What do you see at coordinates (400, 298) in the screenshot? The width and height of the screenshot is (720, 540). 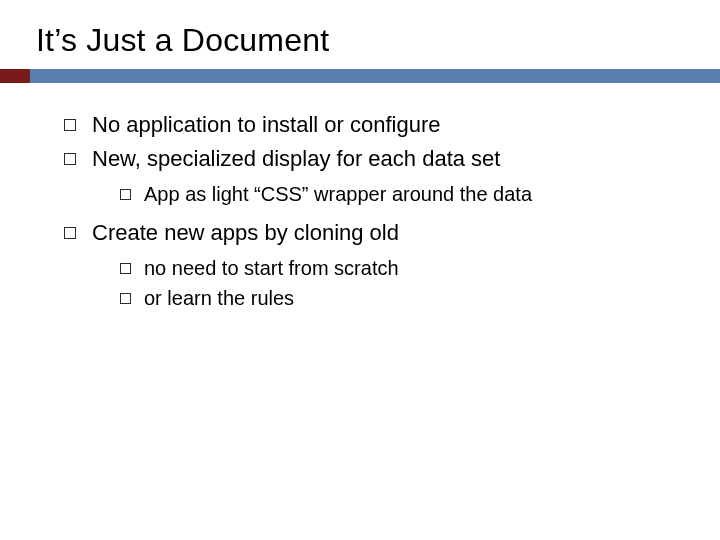 I see `sub-list-item: or learn the rules` at bounding box center [400, 298].